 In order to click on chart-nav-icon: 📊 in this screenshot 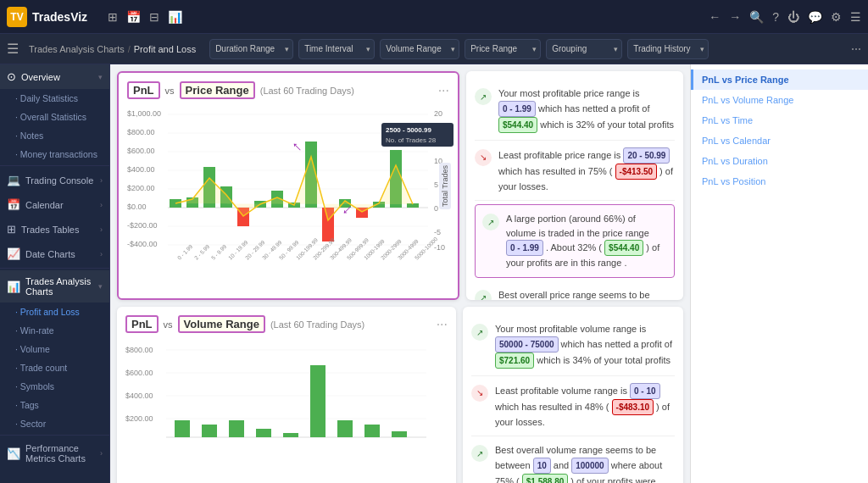, I will do `click(175, 17)`.